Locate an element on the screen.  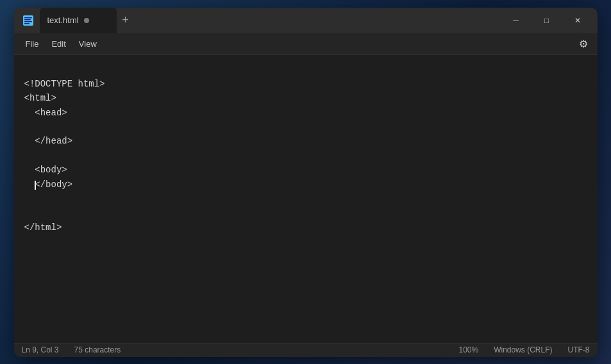
encoding: UTF-8 is located at coordinates (579, 350).